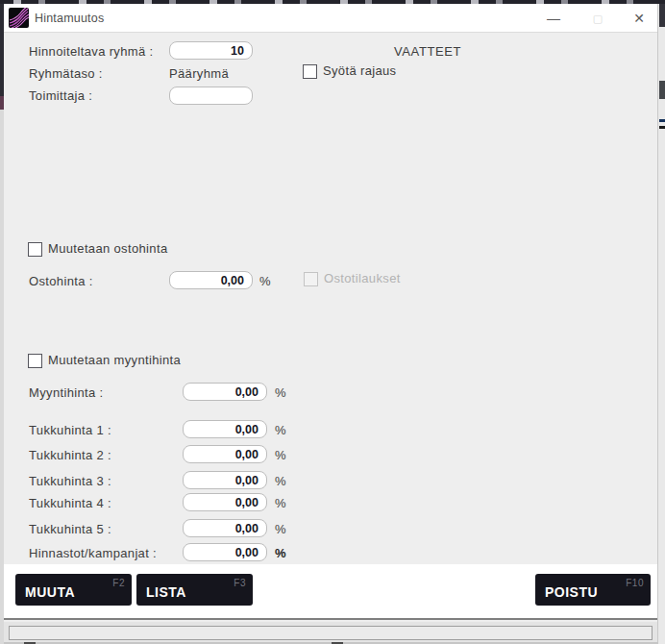  I want to click on group-name-text: VAATTEET, so click(428, 52).